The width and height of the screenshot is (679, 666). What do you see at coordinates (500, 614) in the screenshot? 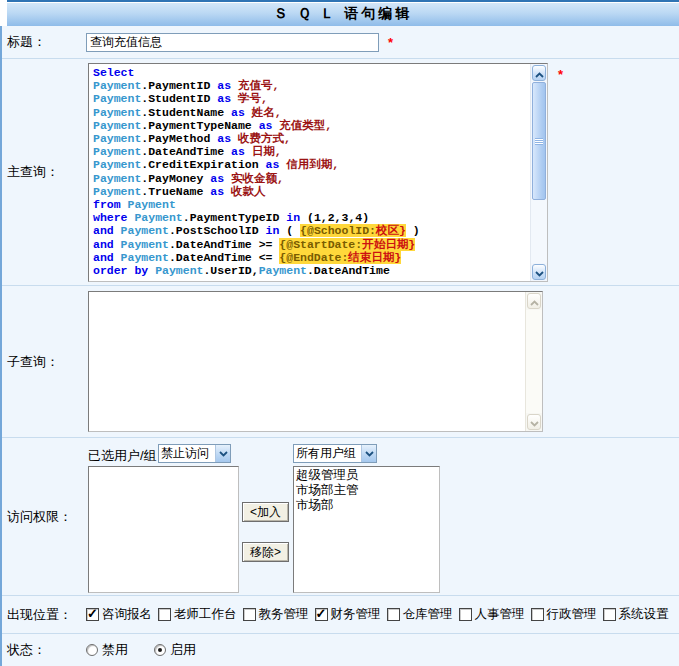
I see `checkbox-label: 人事管理` at bounding box center [500, 614].